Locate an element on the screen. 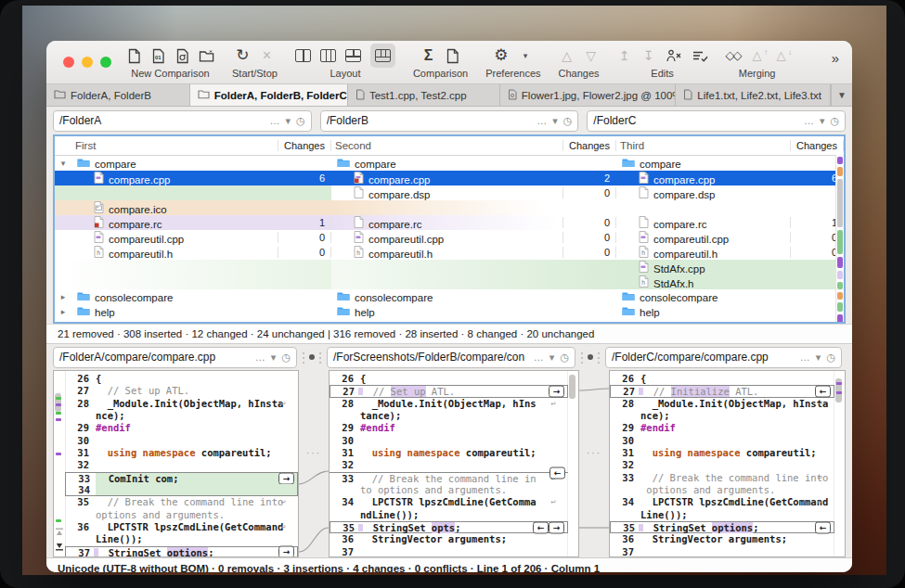  code-line: ndLine()); is located at coordinates (449, 516).